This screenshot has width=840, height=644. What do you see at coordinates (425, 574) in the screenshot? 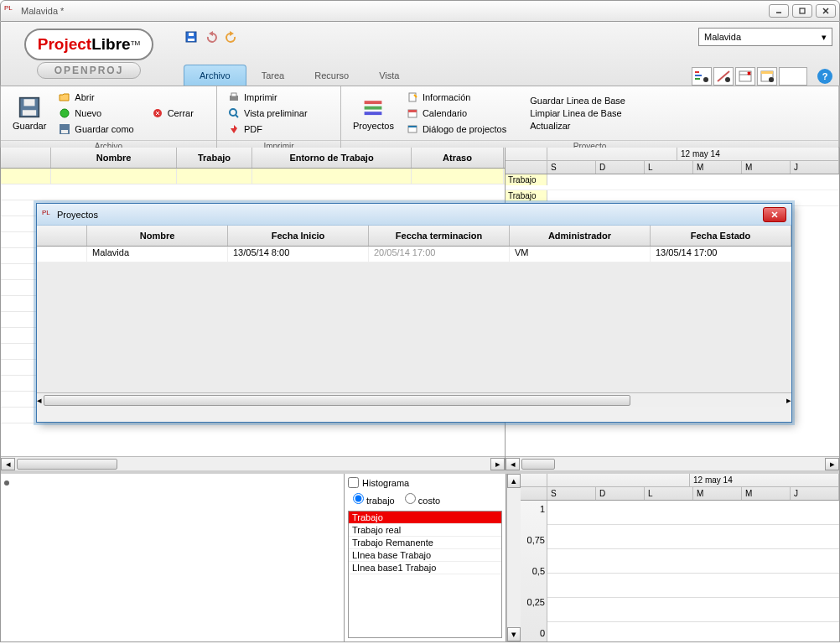
I see `series-list: Trabajo Trabajo real Trabajo Remanente L…` at bounding box center [425, 574].